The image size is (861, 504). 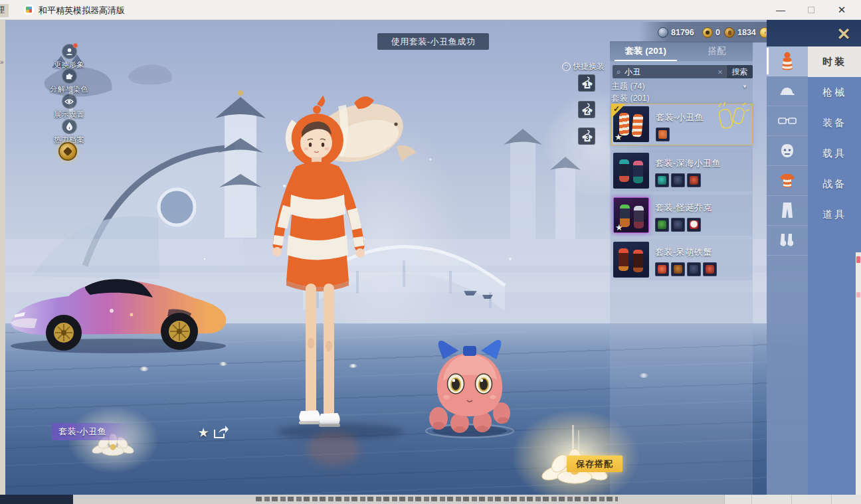 I want to click on category-tab-weapons: 枪械, so click(x=834, y=92).